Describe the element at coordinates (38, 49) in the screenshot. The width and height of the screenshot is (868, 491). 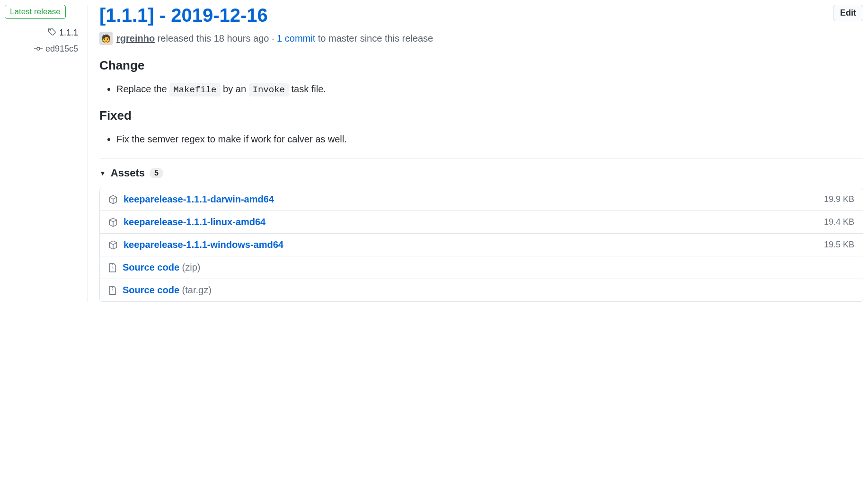
I see `commit-icon` at that location.